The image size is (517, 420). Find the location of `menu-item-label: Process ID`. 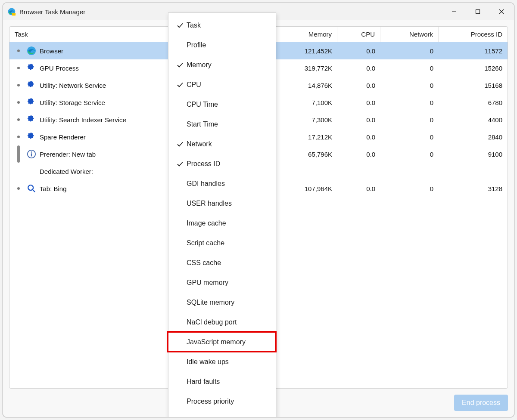

menu-item-label: Process ID is located at coordinates (231, 164).